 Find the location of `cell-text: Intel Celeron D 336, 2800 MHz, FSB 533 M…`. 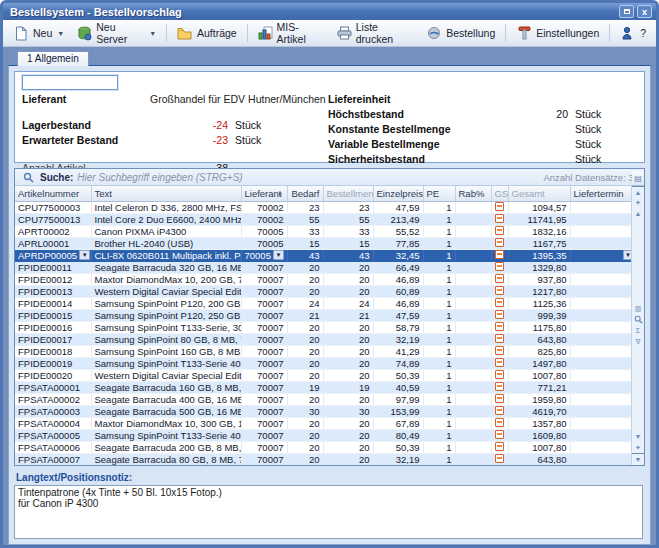

cell-text: Intel Celeron D 336, 2800 MHz, FSB 533 M… is located at coordinates (166, 207).